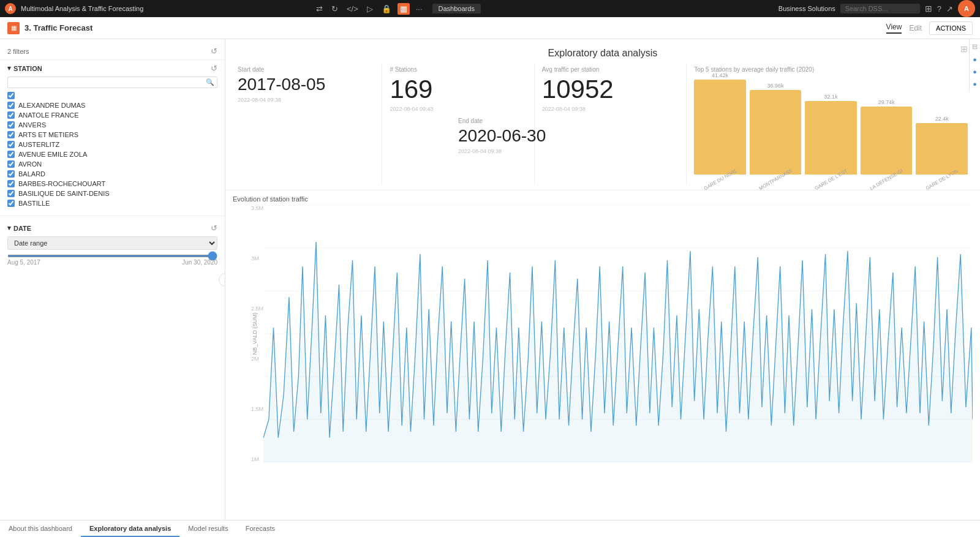 This screenshot has height=537, width=980. I want to click on station-name-6: AVENUE EMILE ZOLA, so click(53, 154).